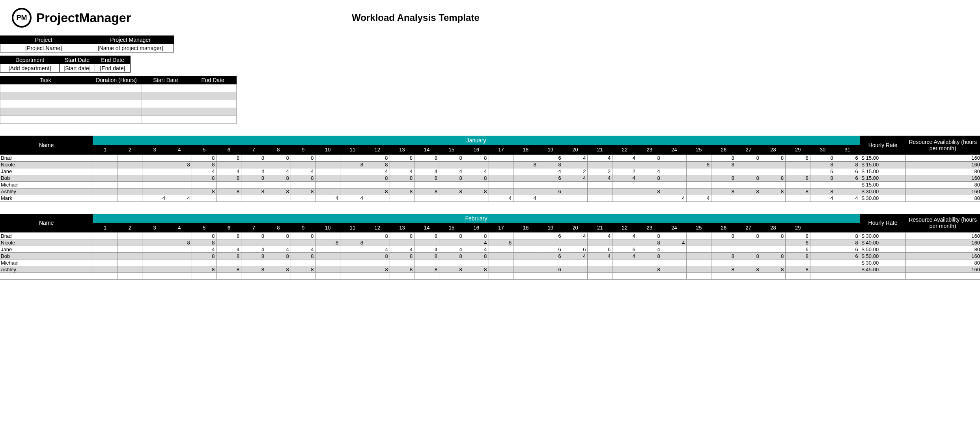  Describe the element at coordinates (47, 158) in the screenshot. I see `workload-name-cell: Brad` at that location.